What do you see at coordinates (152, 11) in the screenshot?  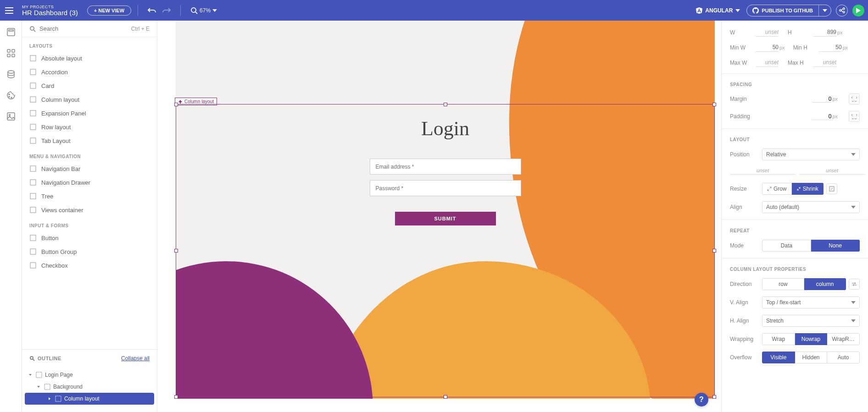 I see `undo-button` at bounding box center [152, 11].